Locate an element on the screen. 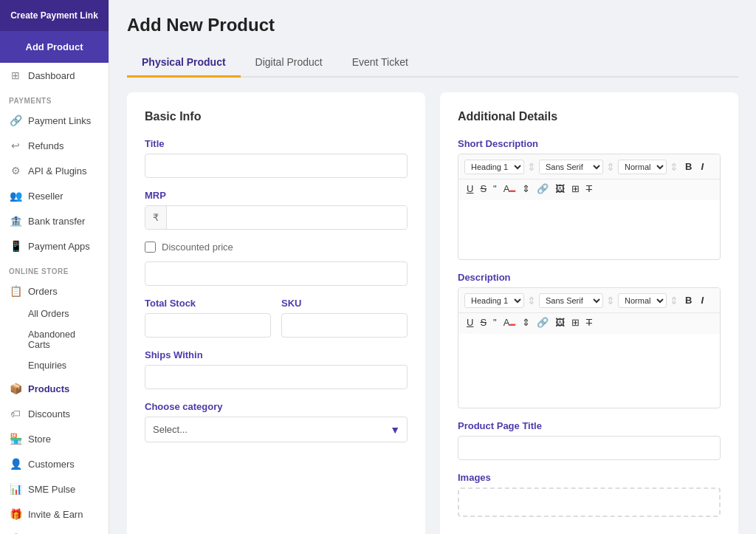  description-rte: Heading 1Heading 2Heading 3Normal ⇕ Sans… is located at coordinates (589, 348).